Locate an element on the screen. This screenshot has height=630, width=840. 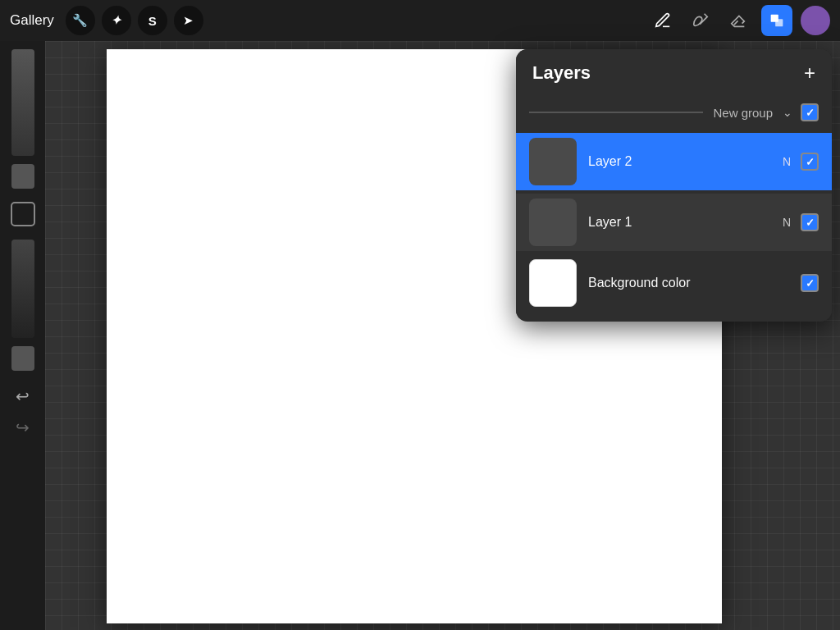
opacity-slider is located at coordinates (23, 358).